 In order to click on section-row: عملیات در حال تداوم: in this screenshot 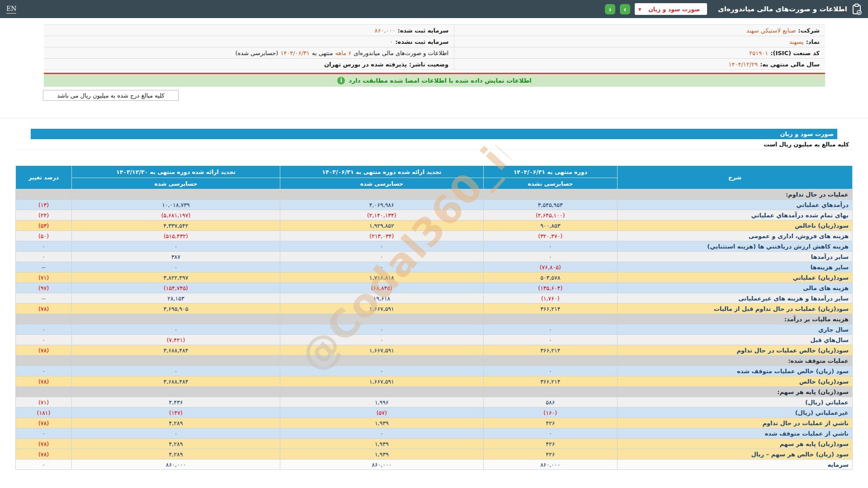, I will do `click(434, 194)`.